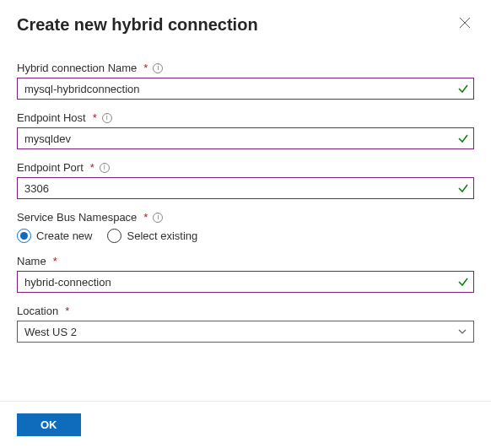 The width and height of the screenshot is (491, 448). What do you see at coordinates (246, 332) in the screenshot?
I see `location-select: West US 2` at bounding box center [246, 332].